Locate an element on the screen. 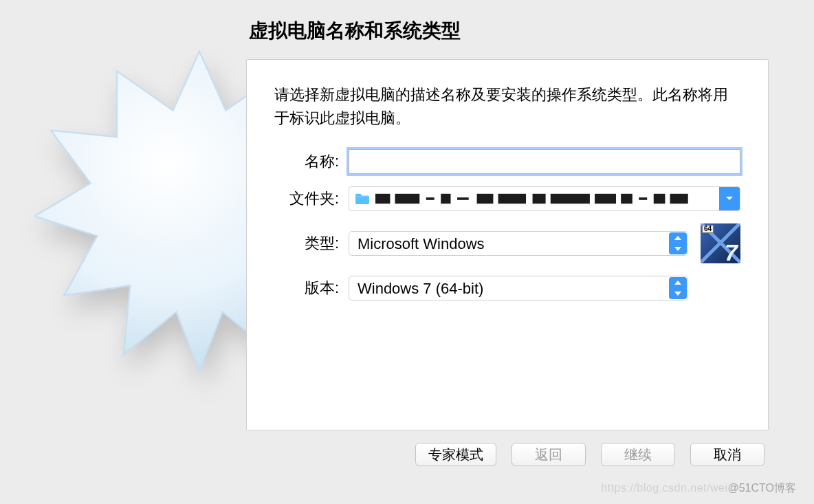 The height and width of the screenshot is (504, 814). folder-icon is located at coordinates (362, 199).